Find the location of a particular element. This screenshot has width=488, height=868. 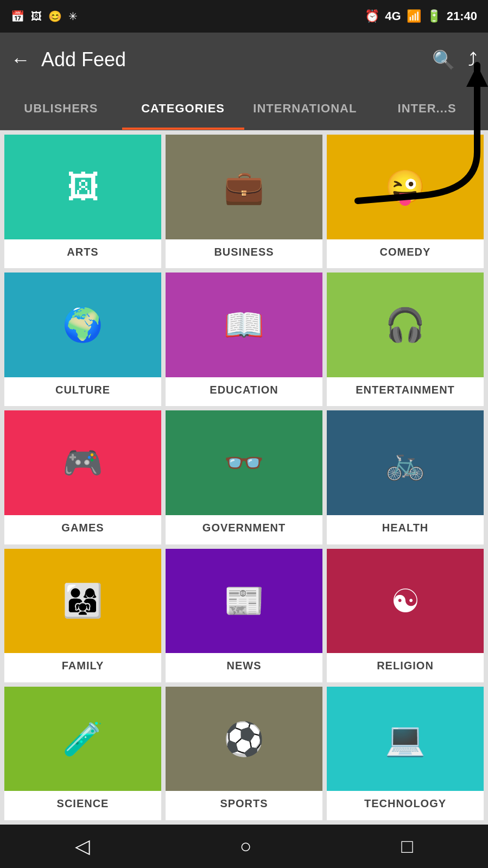

category-tile-family: 👨‍👩‍👧 is located at coordinates (83, 601).